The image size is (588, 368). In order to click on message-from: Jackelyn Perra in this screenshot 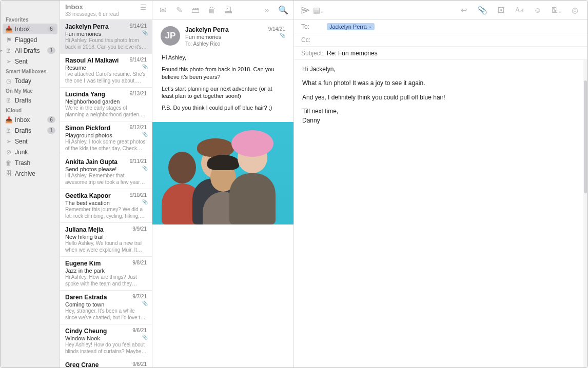, I will do `click(87, 27)`.